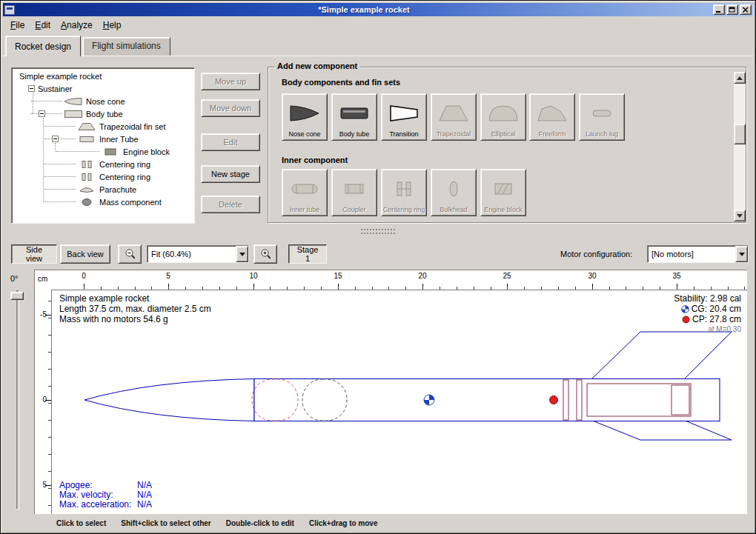  Describe the element at coordinates (740, 216) in the screenshot. I see `scroll-down-button` at that location.